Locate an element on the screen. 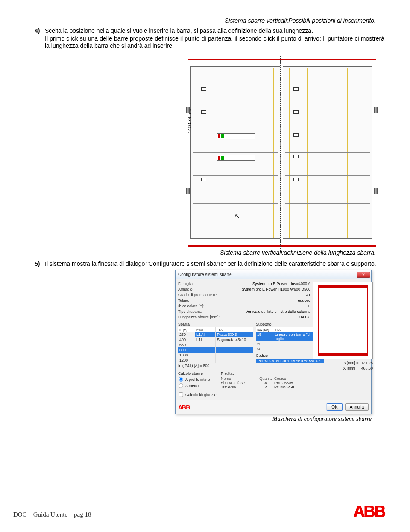  cell: 250 is located at coordinates (187, 335).